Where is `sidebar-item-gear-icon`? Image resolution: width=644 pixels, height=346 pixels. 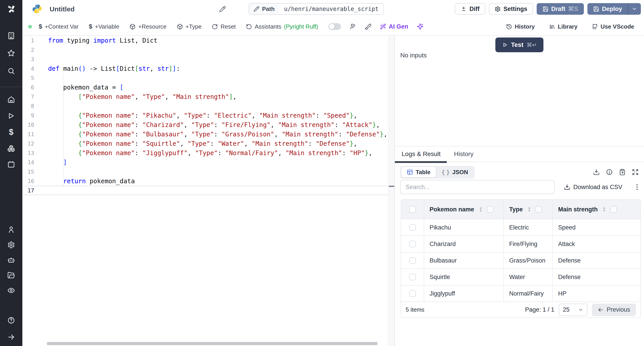 sidebar-item-gear-icon is located at coordinates (11, 245).